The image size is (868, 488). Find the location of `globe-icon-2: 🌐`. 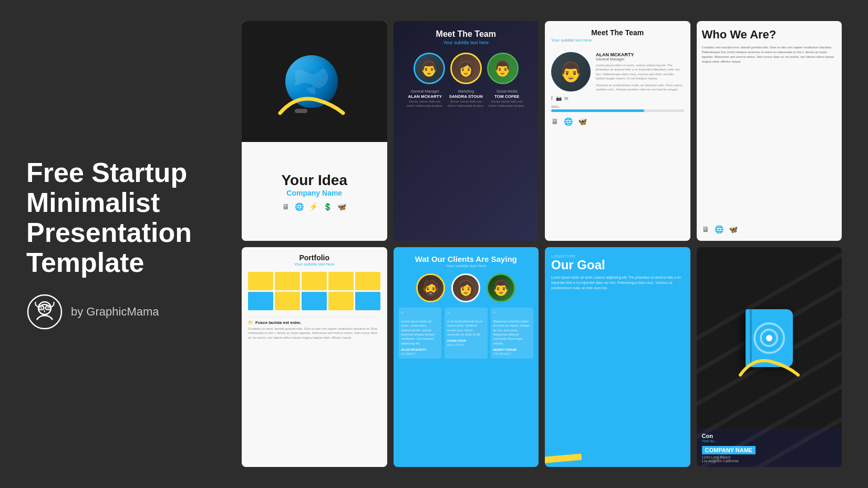

globe-icon-2: 🌐 is located at coordinates (569, 121).